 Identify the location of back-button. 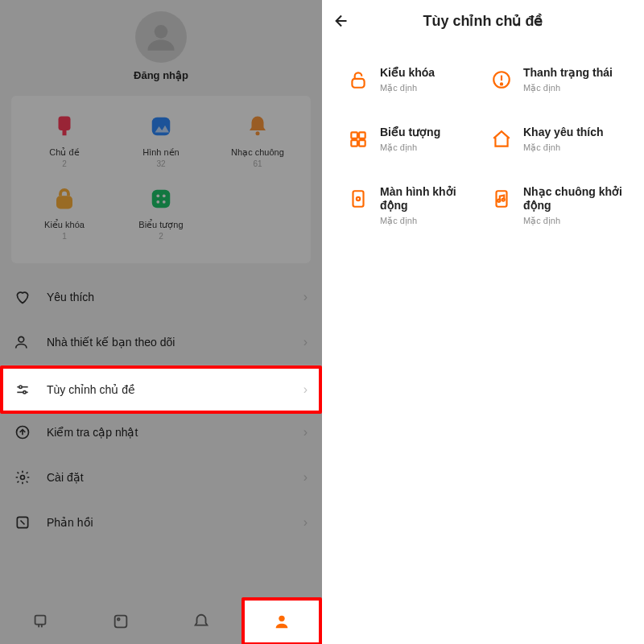
(347, 21).